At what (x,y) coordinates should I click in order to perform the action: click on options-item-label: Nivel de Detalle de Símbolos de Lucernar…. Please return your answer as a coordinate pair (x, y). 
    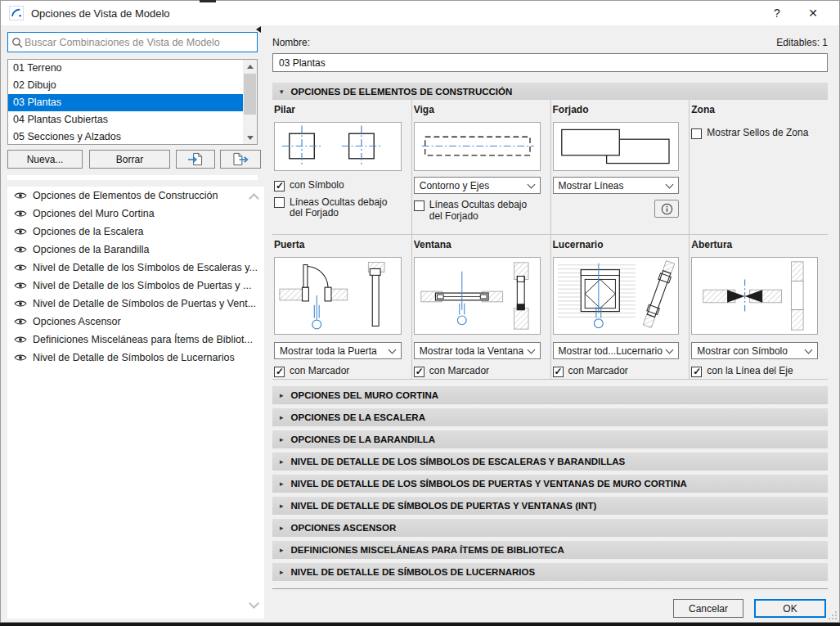
    Looking at the image, I should click on (134, 358).